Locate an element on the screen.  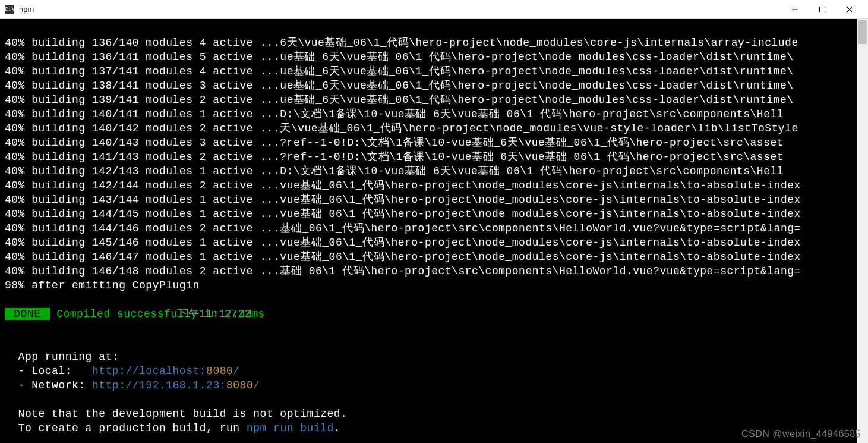
network-label: - Network: is located at coordinates (49, 385).